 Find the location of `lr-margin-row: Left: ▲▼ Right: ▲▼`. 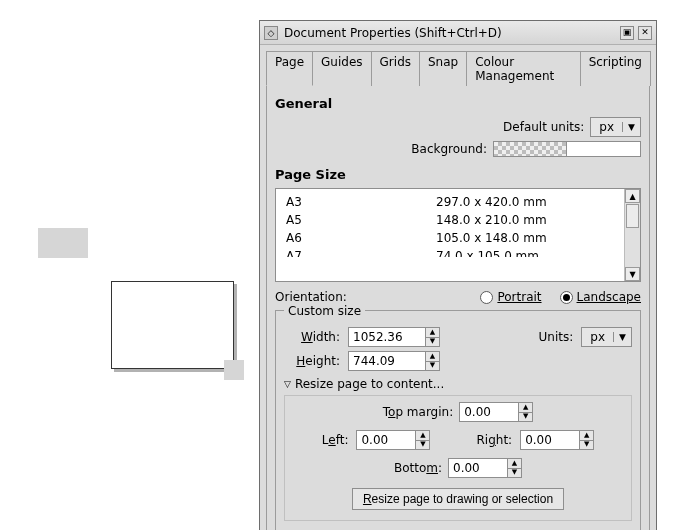

lr-margin-row: Left: ▲▼ Right: ▲▼ is located at coordinates (458, 440).